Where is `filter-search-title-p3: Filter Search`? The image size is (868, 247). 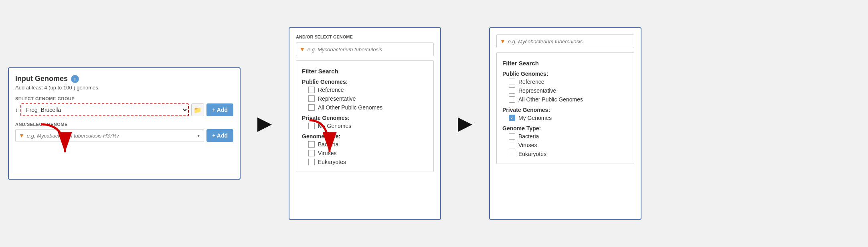
filter-search-title-p3: Filter Search is located at coordinates (565, 63).